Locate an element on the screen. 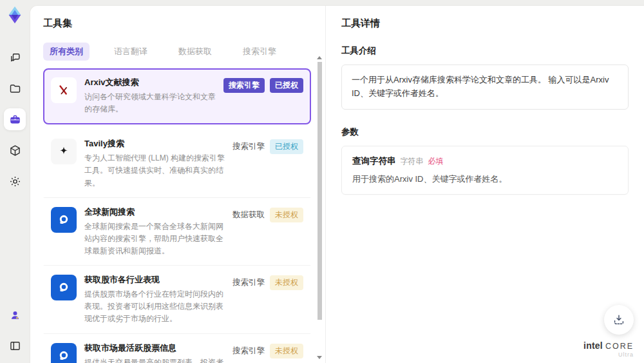  list-scrollbar is located at coordinates (319, 208).